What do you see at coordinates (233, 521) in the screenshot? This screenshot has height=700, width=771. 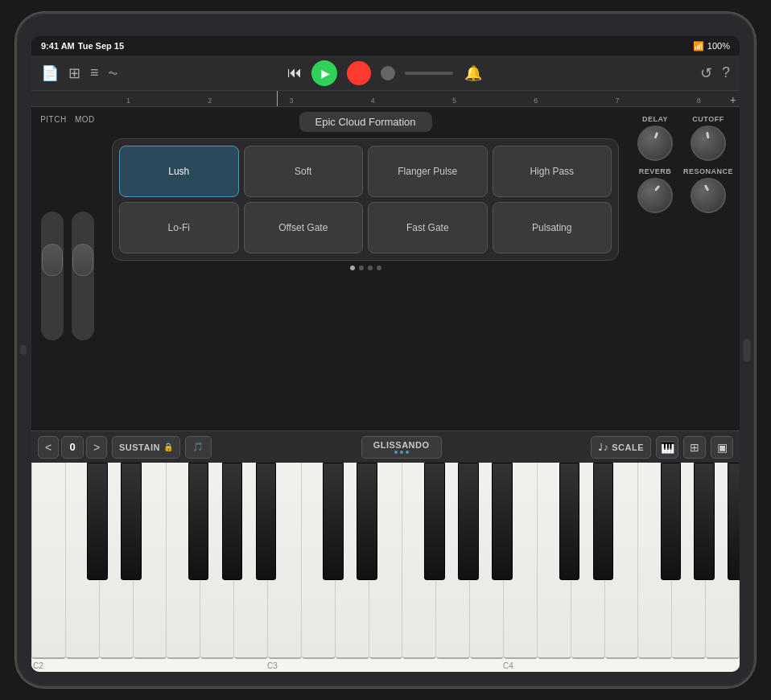 I see `key-gs2` at bounding box center [233, 521].